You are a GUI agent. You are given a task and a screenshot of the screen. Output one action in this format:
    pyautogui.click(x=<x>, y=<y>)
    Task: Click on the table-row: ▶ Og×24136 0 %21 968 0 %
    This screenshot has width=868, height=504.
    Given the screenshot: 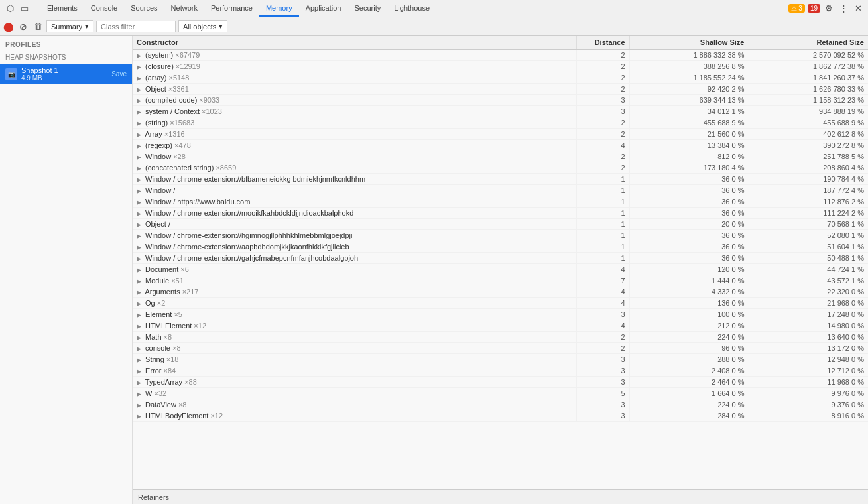 What is the action you would take?
    pyautogui.click(x=500, y=304)
    